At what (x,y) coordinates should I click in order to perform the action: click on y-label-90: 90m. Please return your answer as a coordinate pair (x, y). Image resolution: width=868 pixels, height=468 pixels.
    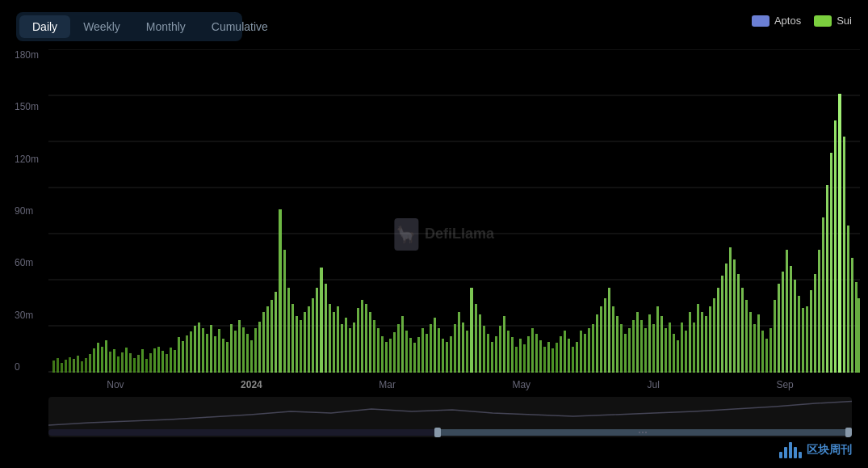
    Looking at the image, I should click on (27, 211).